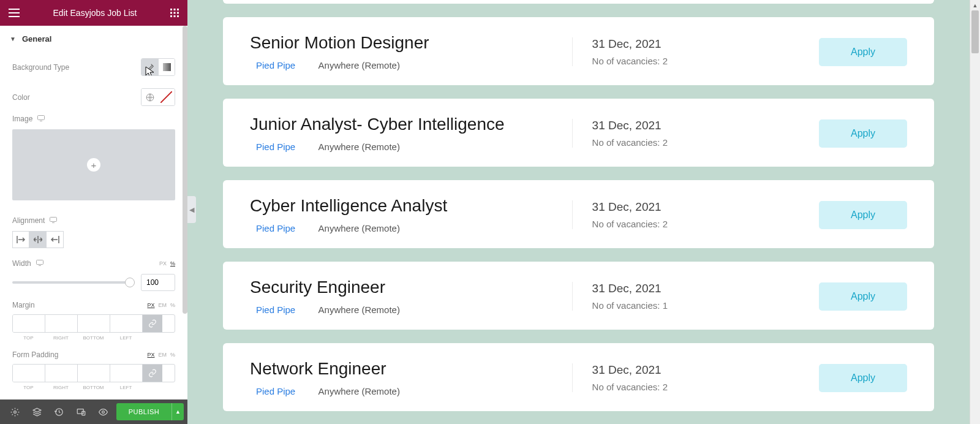  I want to click on preview-button, so click(103, 412).